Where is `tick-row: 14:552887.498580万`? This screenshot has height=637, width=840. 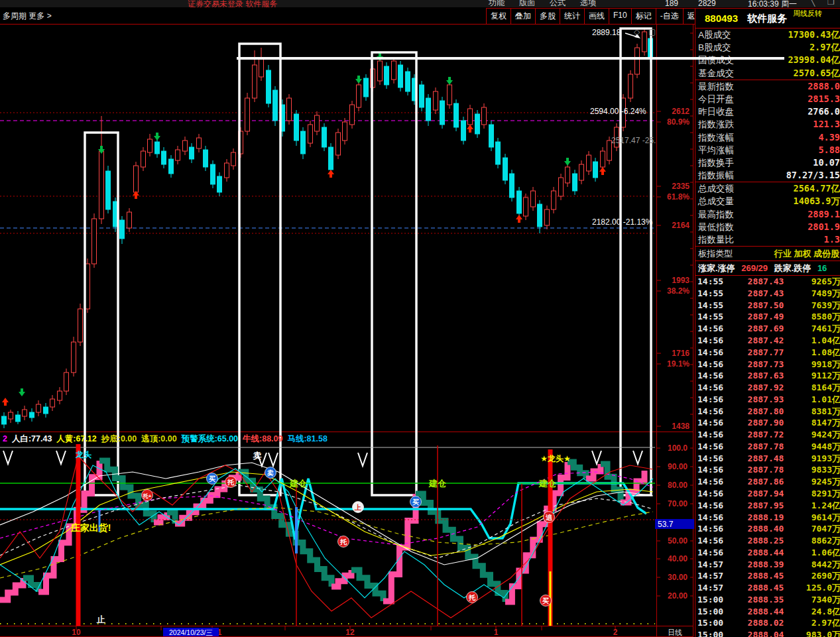
tick-row: 14:552887.498580万 is located at coordinates (768, 317).